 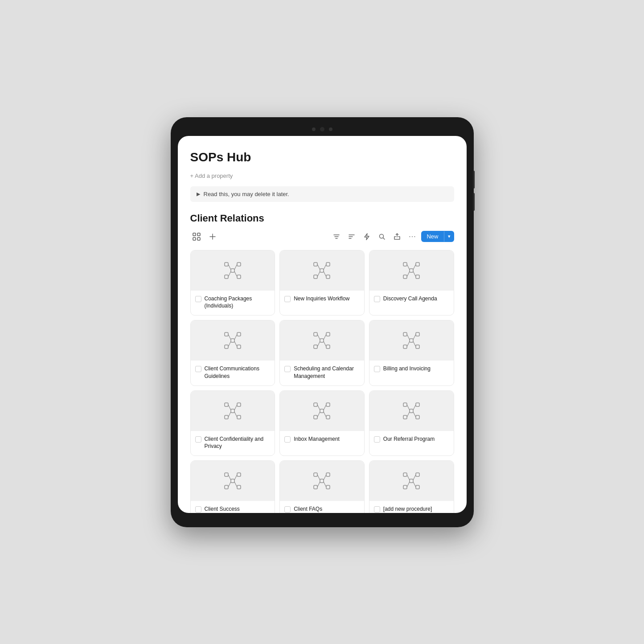 I want to click on card-title: Scheduling and Calendar Management, so click(x=327, y=373).